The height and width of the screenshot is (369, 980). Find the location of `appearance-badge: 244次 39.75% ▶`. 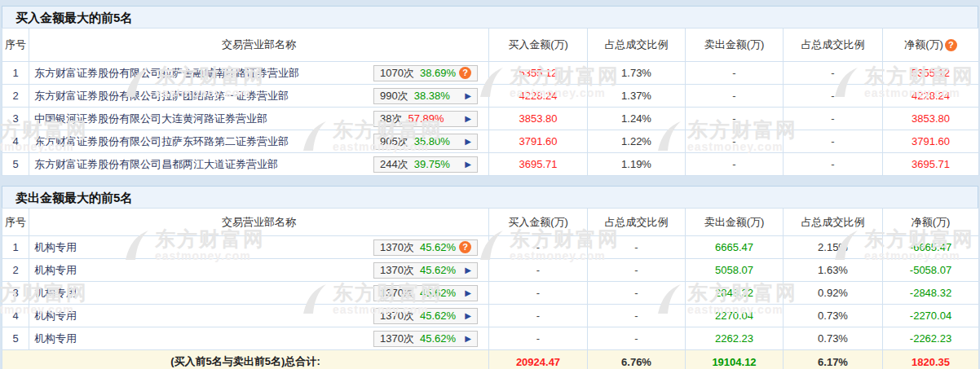

appearance-badge: 244次 39.75% ▶ is located at coordinates (426, 165).